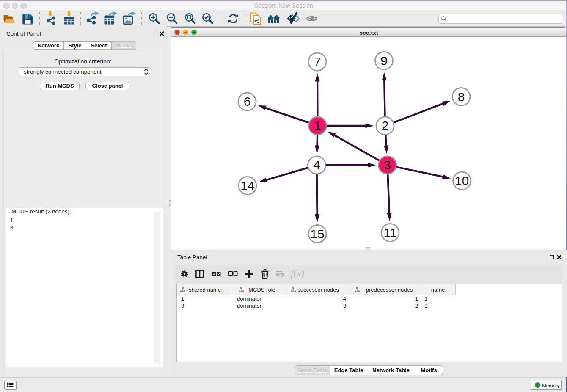  Describe the element at coordinates (388, 165) in the screenshot. I see `svg-text: 3` at that location.